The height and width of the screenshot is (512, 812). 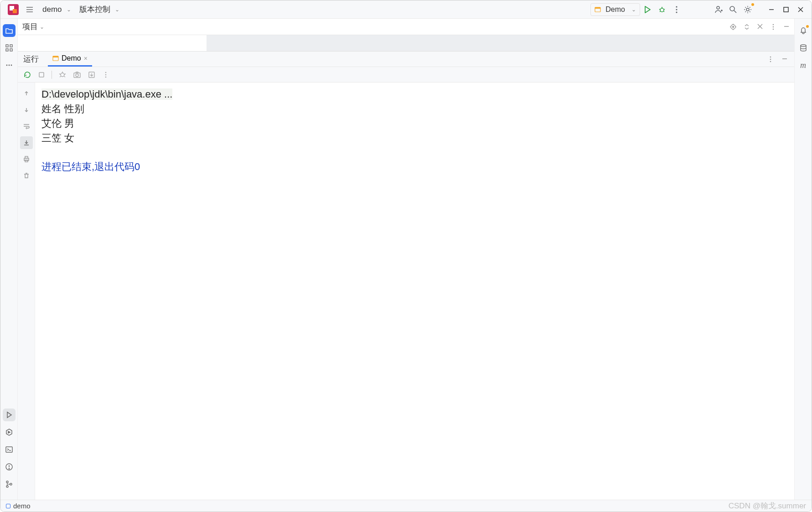 What do you see at coordinates (92, 75) in the screenshot?
I see `export-icon` at bounding box center [92, 75].